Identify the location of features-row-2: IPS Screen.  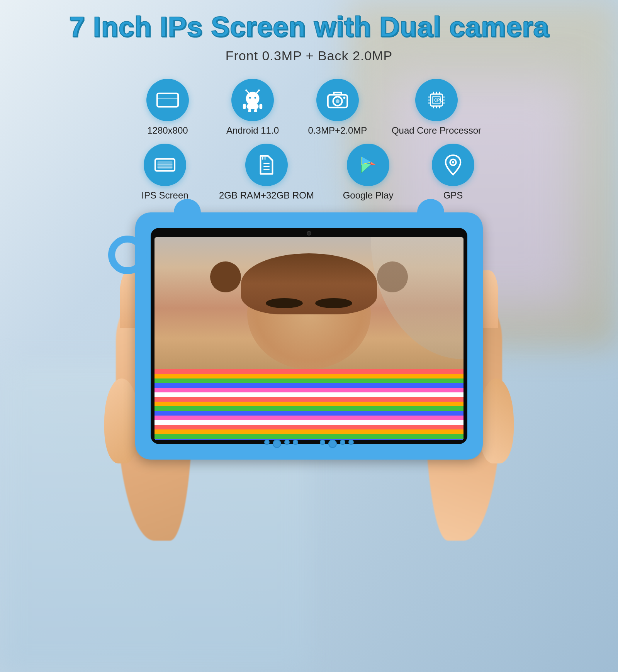
(309, 172).